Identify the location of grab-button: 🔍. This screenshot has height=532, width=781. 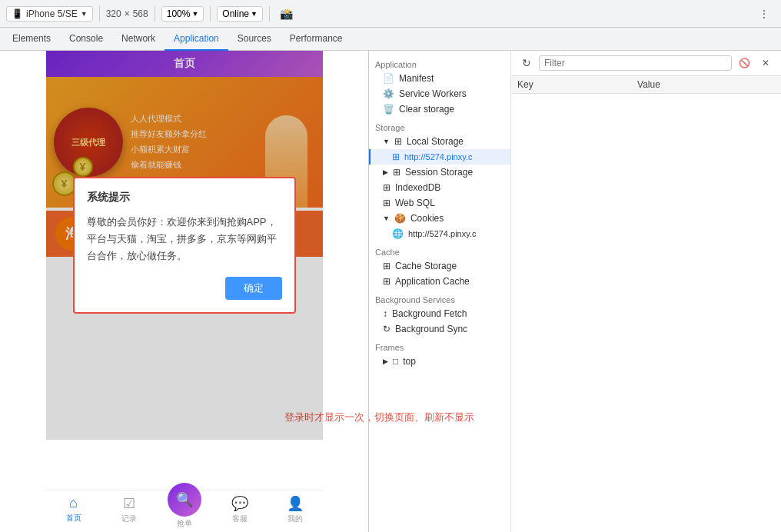
(184, 500).